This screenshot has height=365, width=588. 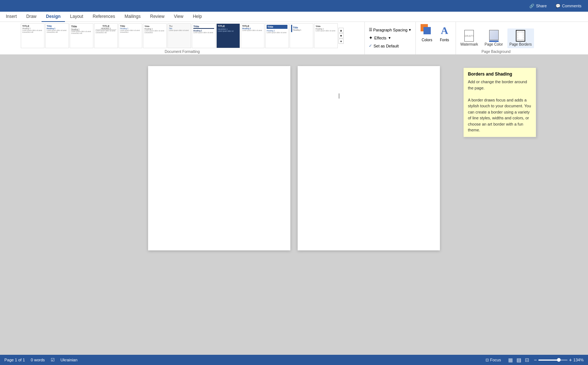 What do you see at coordinates (198, 17) in the screenshot?
I see `tab-help: Help` at bounding box center [198, 17].